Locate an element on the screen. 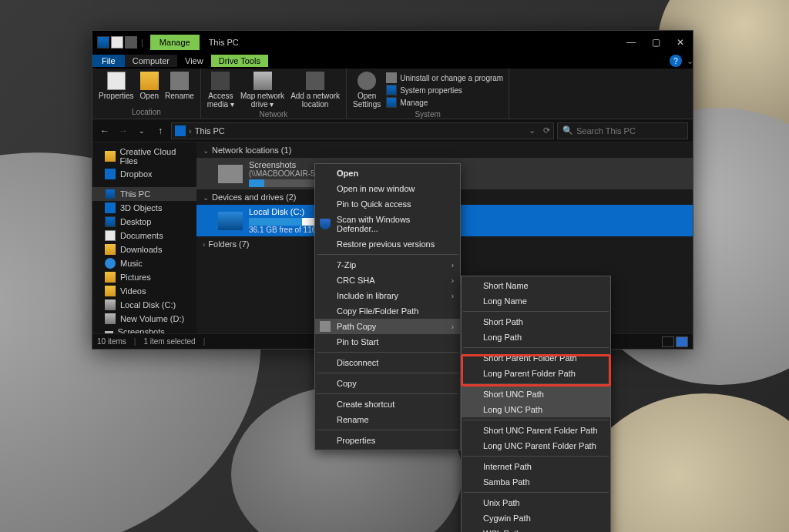  details-view-button is located at coordinates (668, 342).